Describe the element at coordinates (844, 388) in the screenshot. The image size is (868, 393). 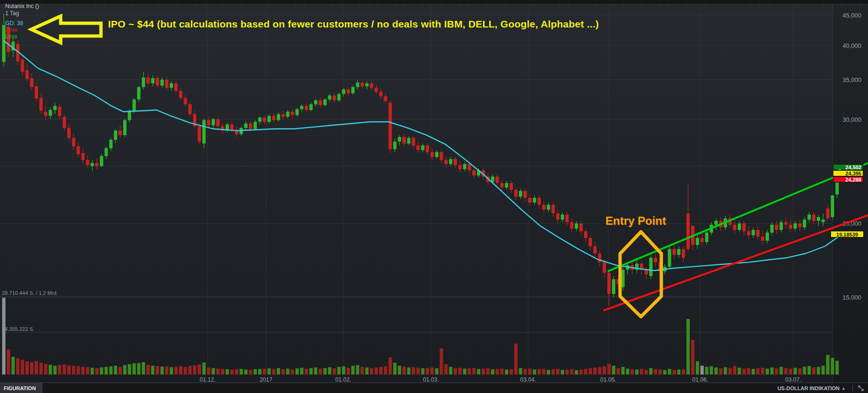
I see `sort-arrow-icon: ▲` at that location.